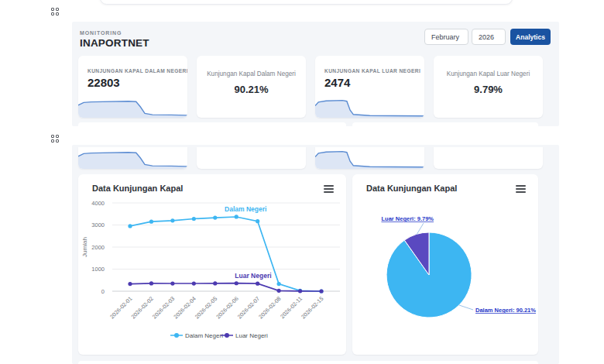  What do you see at coordinates (142, 307) in the screenshot?
I see `svg-text: 2026-02-02` at bounding box center [142, 307].